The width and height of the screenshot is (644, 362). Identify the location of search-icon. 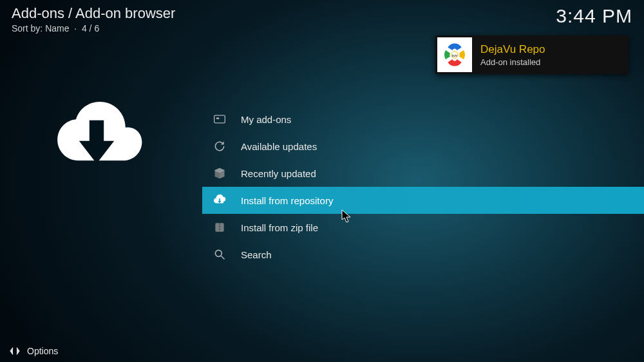
(220, 254).